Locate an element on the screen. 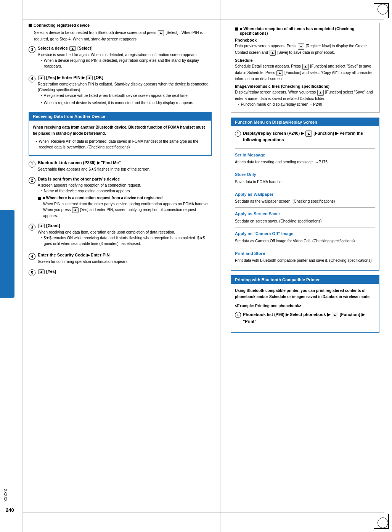 This screenshot has width=392, height=532. select-icon2: ▲ is located at coordinates (72, 48).